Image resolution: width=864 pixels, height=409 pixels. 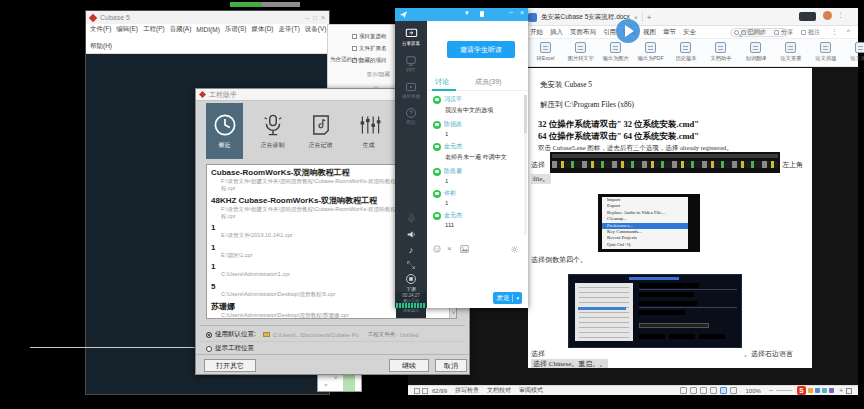 I want to click on zoom-slider, so click(x=784, y=390).